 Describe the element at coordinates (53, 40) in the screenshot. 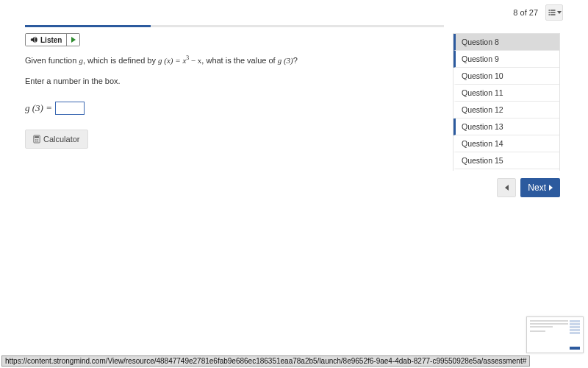

I see `listen-control: Listen` at that location.